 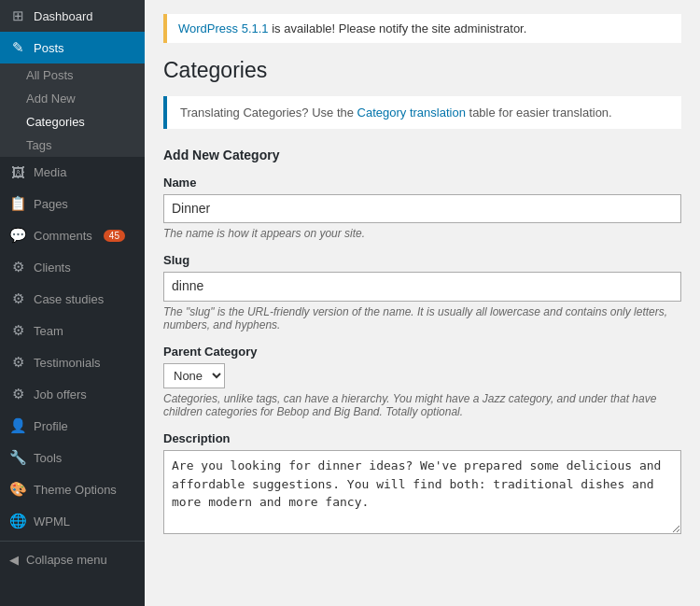 What do you see at coordinates (73, 204) in the screenshot?
I see `sidebar-item-pages: 📋 Pages` at bounding box center [73, 204].